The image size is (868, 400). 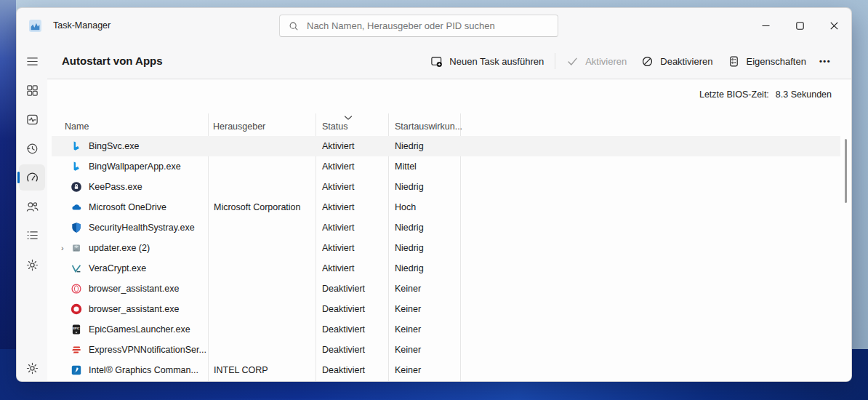 What do you see at coordinates (129, 268) in the screenshot?
I see `cell-name: VeraCrypt.exe` at bounding box center [129, 268].